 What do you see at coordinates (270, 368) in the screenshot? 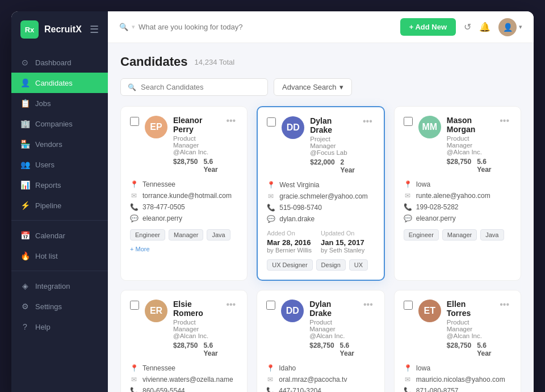
I see `location-icon-5: 📍` at bounding box center [270, 368].